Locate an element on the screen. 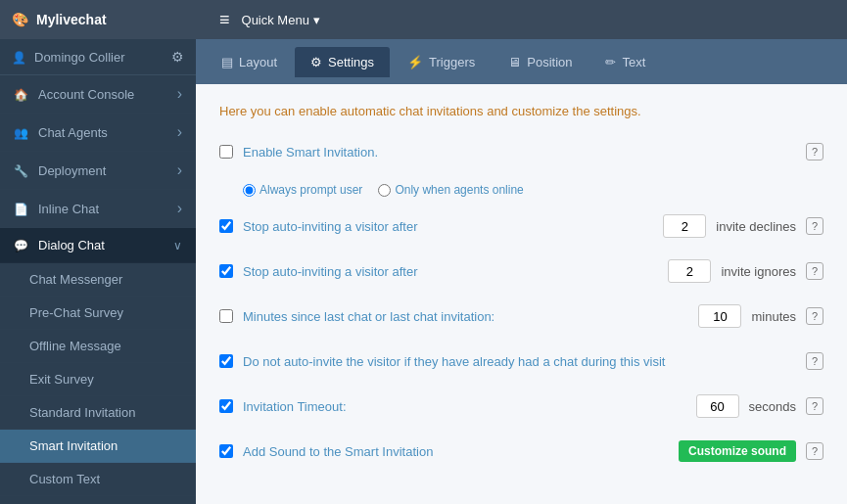 The width and height of the screenshot is (847, 504). quick-menu-label: Quick Menu is located at coordinates (276, 20).